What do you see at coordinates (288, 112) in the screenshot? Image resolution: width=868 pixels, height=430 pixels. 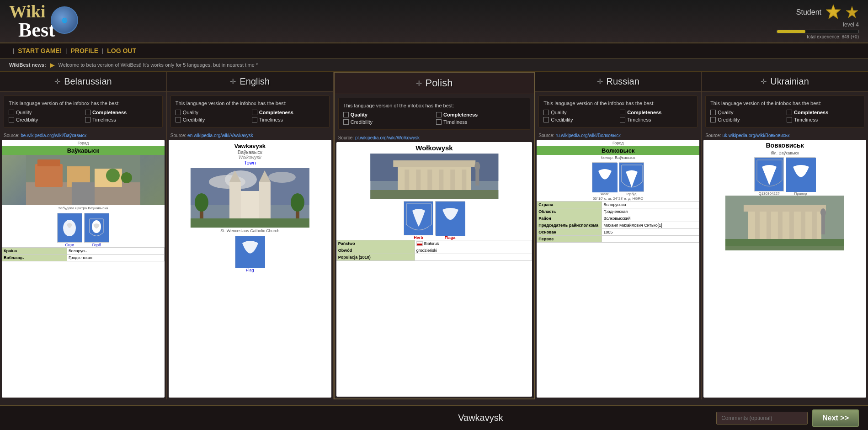 I see `en-completeness-item: Completeness` at bounding box center [288, 112].